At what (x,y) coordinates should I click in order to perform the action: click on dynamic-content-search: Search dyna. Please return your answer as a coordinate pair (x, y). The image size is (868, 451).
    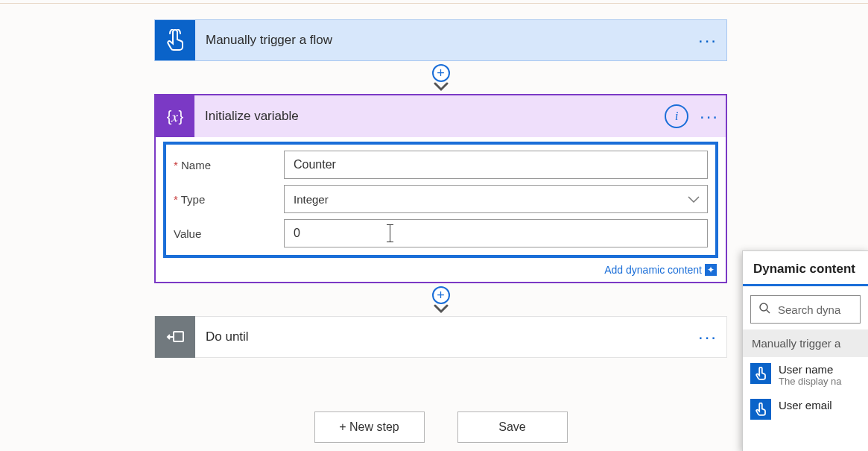
    Looking at the image, I should click on (805, 309).